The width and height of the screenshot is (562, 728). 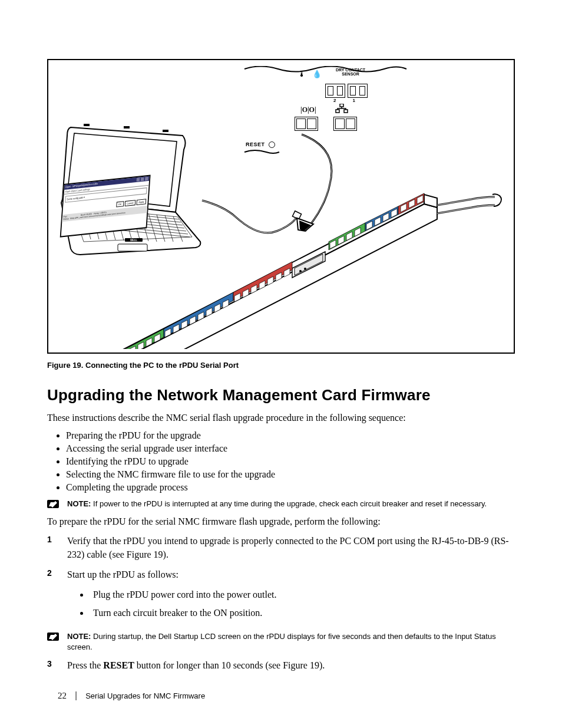 I want to click on intro-paragraph: These instructions describe the NMC seri…, so click(x=281, y=418).